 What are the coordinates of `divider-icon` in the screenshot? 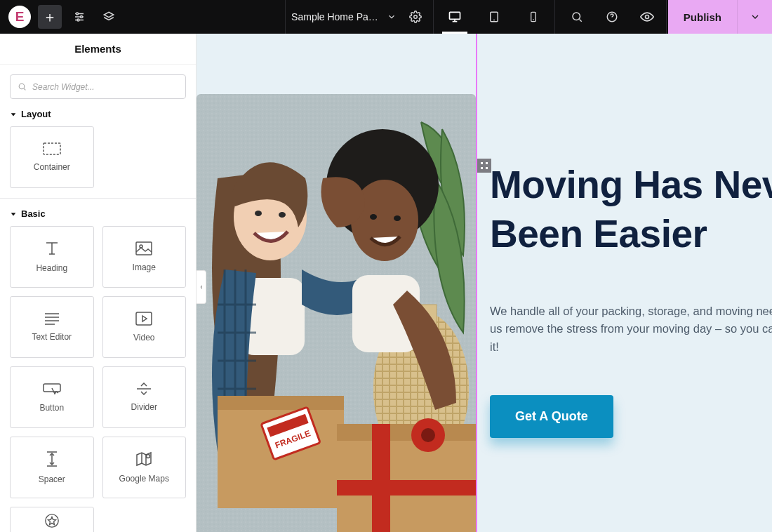 It's located at (144, 389).